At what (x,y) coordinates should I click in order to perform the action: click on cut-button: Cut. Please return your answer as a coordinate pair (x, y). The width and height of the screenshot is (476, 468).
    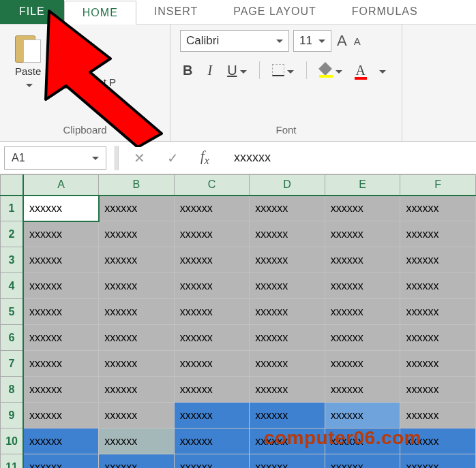
    Looking at the image, I should click on (85, 40).